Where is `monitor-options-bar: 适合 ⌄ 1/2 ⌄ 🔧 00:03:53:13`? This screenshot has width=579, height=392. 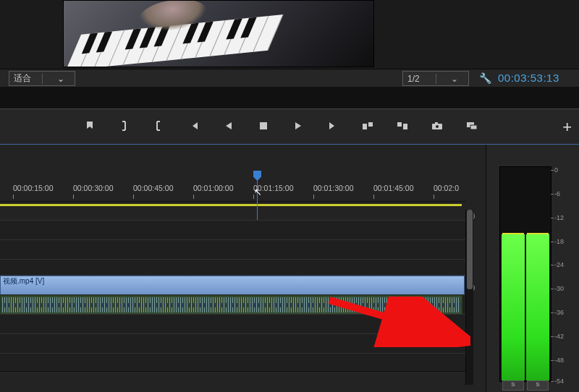 monitor-options-bar: 适合 ⌄ 1/2 ⌄ 🔧 00:03:53:13 is located at coordinates (290, 78).